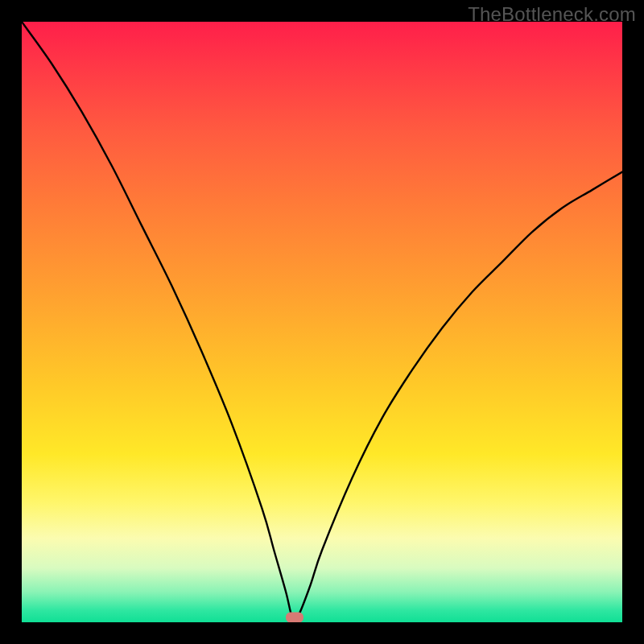  What do you see at coordinates (295, 617) in the screenshot?
I see `optimum-marker` at bounding box center [295, 617].